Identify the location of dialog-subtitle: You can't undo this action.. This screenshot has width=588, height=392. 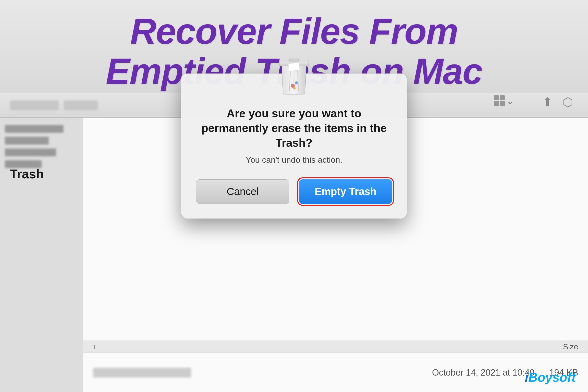
(294, 160).